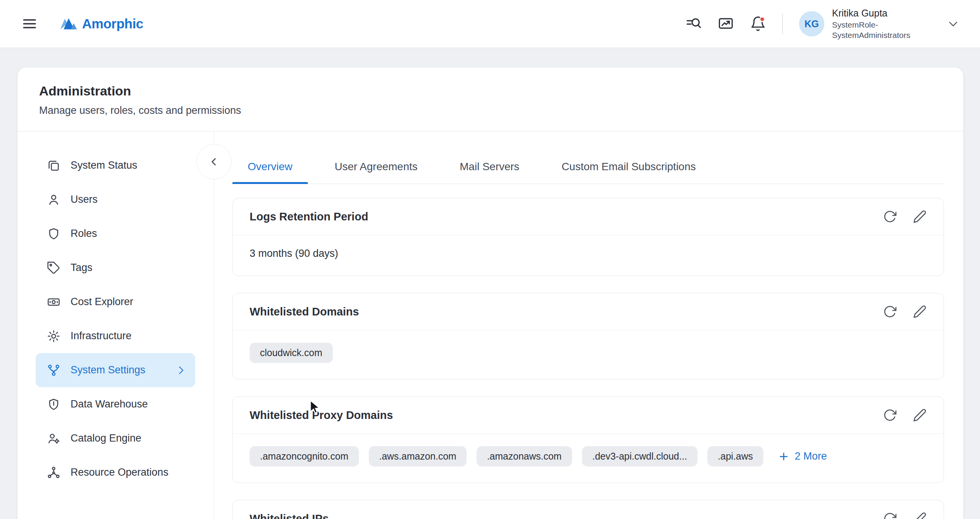 This screenshot has width=980, height=519. Describe the element at coordinates (812, 24) in the screenshot. I see `avatar: KG` at that location.